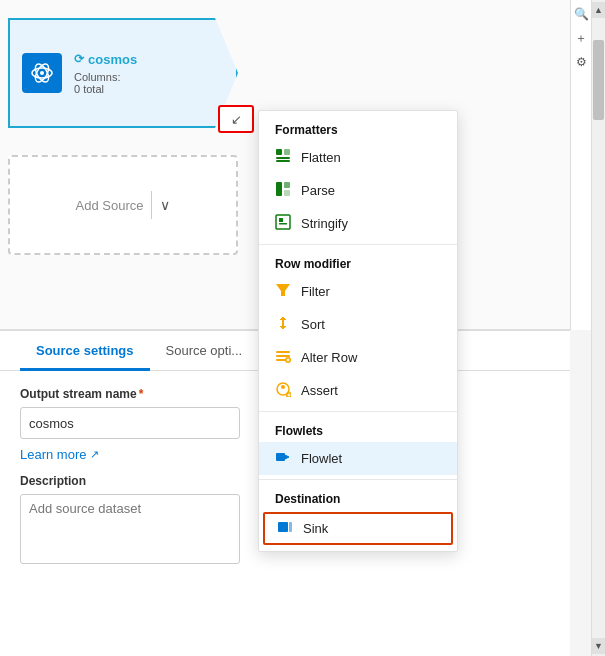 This screenshot has width=605, height=656. What do you see at coordinates (123, 205) in the screenshot?
I see `add-source-area: Add Source ∨` at bounding box center [123, 205].